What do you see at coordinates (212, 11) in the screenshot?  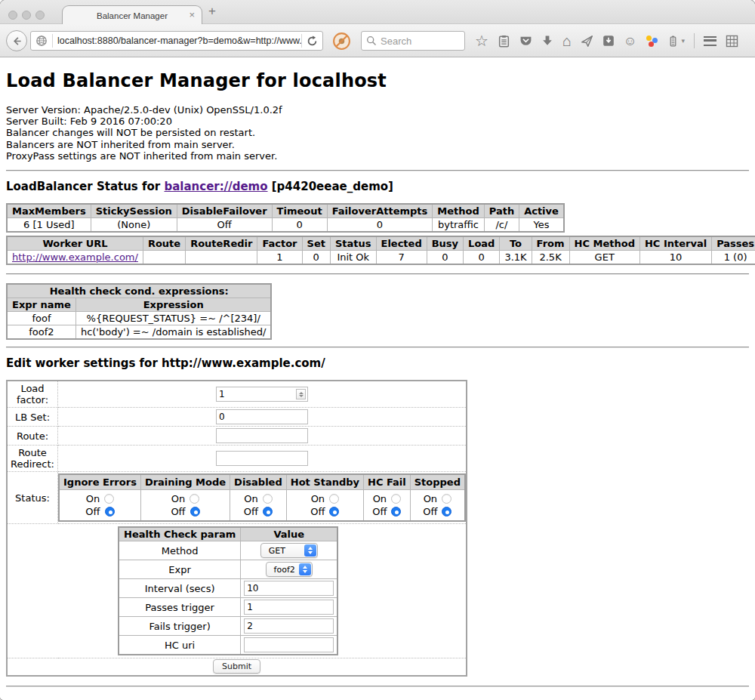 I see `new-tab-button: +` at bounding box center [212, 11].